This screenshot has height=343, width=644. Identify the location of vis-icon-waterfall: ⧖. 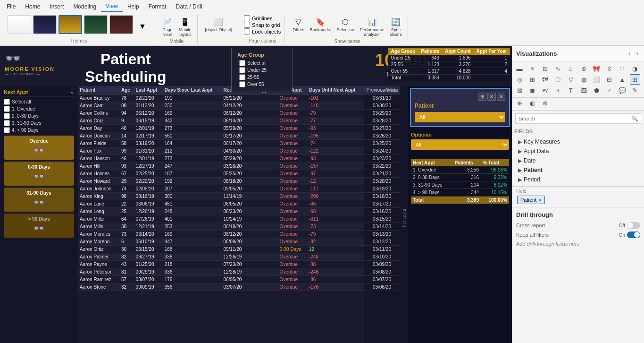
(609, 69).